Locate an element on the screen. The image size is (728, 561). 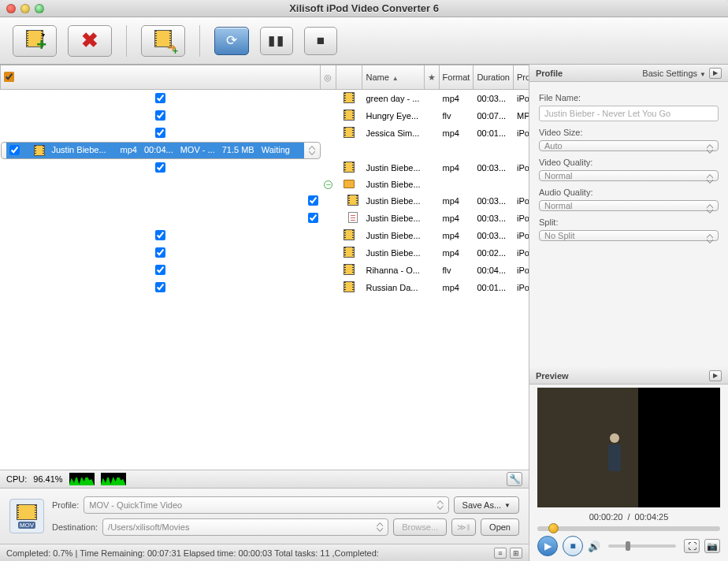
settings-button: 🔧 is located at coordinates (514, 479).